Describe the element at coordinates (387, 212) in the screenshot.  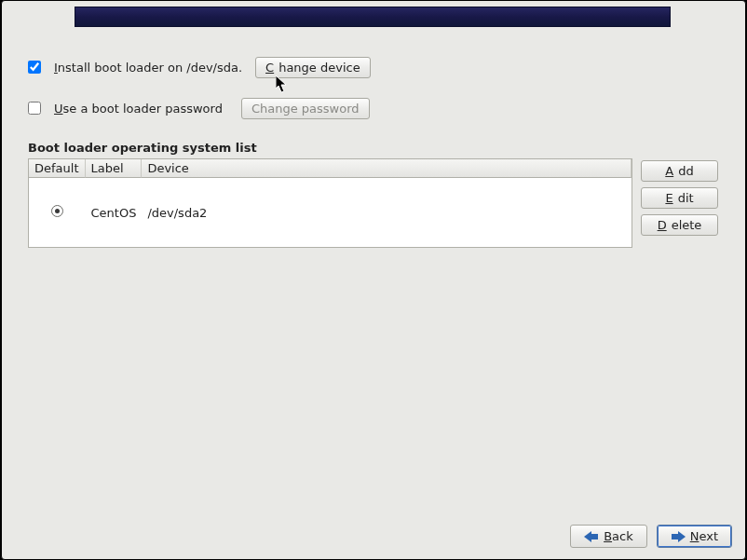
I see `os-device-cell: /dev/sda2` at that location.